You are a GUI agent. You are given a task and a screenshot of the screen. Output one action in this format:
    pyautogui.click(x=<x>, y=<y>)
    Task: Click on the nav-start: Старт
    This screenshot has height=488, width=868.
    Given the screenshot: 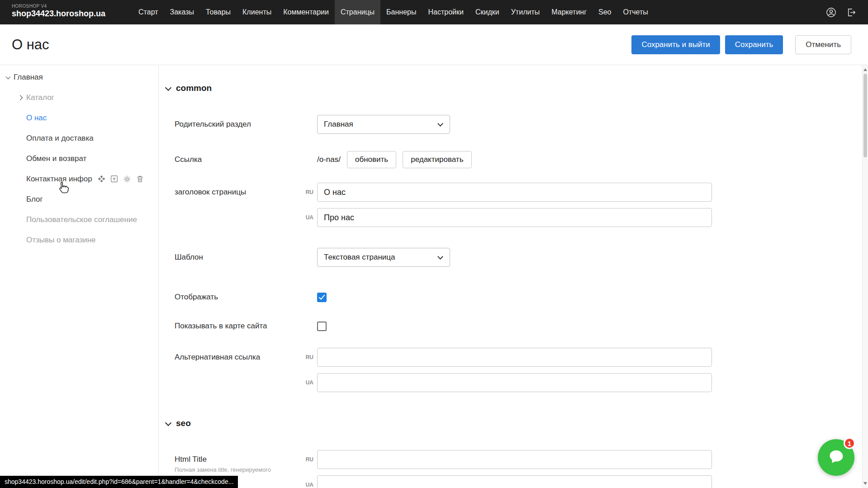 What is the action you would take?
    pyautogui.click(x=148, y=12)
    